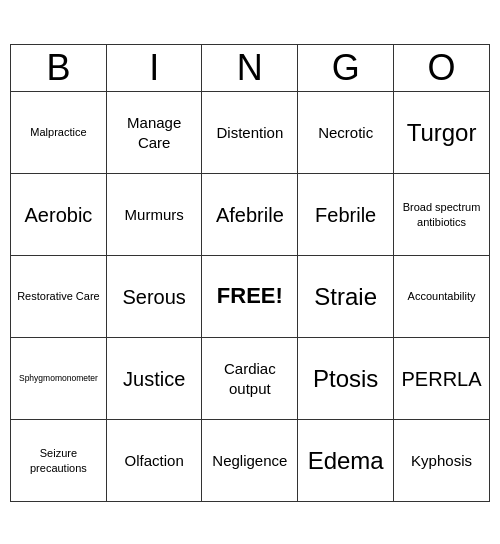  What do you see at coordinates (346, 297) in the screenshot?
I see `grid-cell-2-3: Straie` at bounding box center [346, 297].